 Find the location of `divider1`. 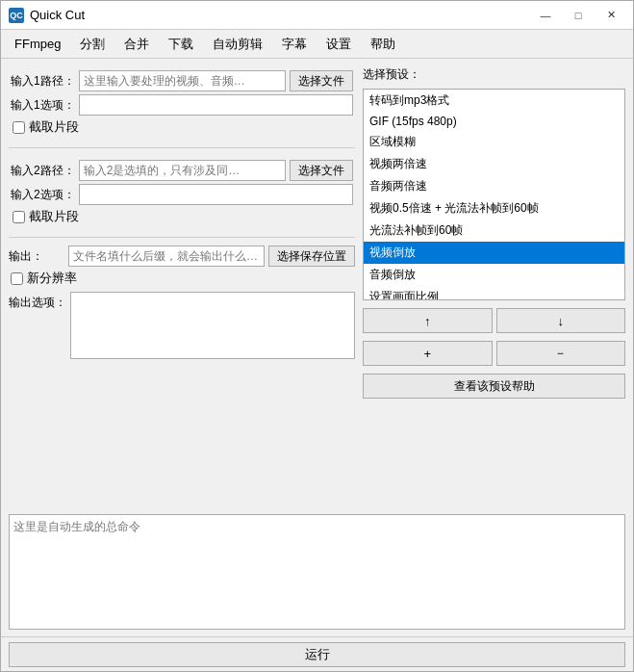

divider1 is located at coordinates (182, 148).